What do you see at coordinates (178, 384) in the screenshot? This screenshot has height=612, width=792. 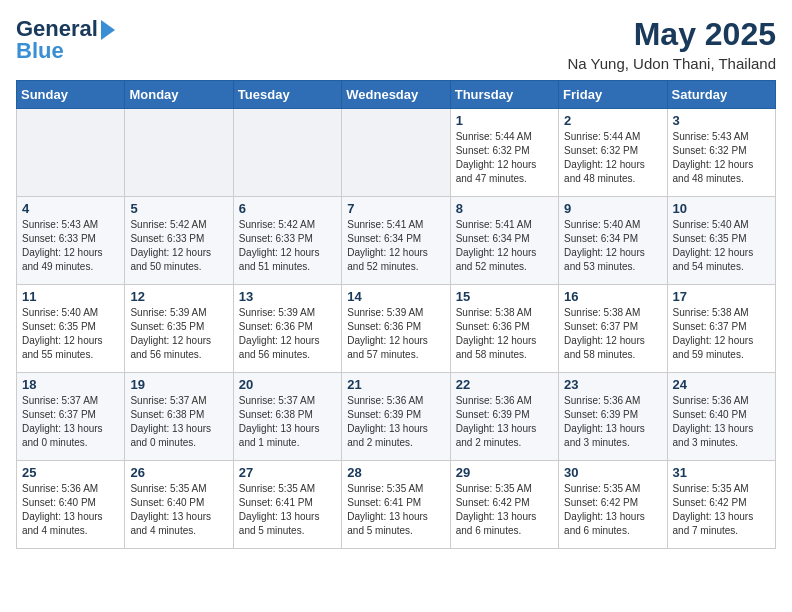 I see `day-number: 19` at bounding box center [178, 384].